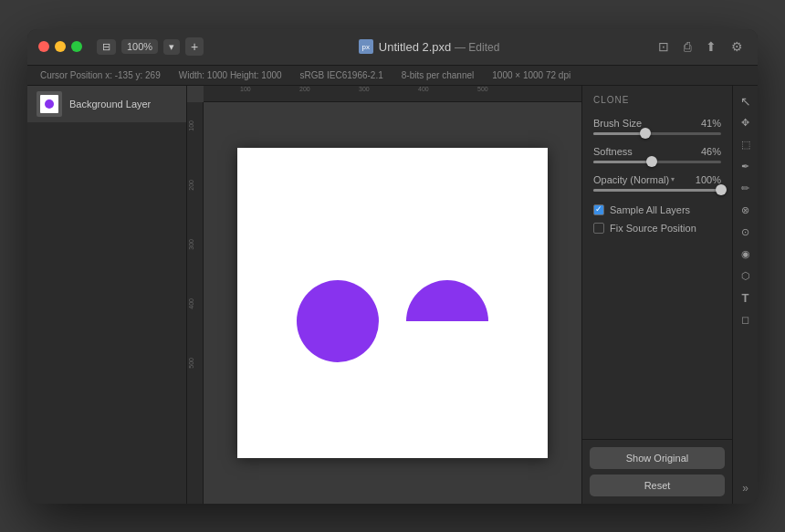 The height and width of the screenshot is (532, 785). Describe the element at coordinates (657, 190) in the screenshot. I see `opacity-track` at that location.